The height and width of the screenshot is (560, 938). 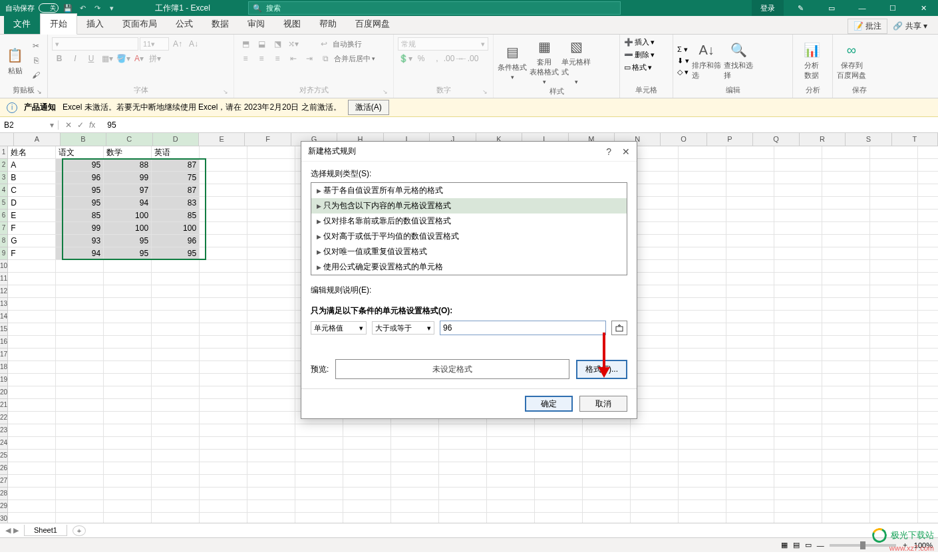 I want to click on cell: 97, so click(x=128, y=190).